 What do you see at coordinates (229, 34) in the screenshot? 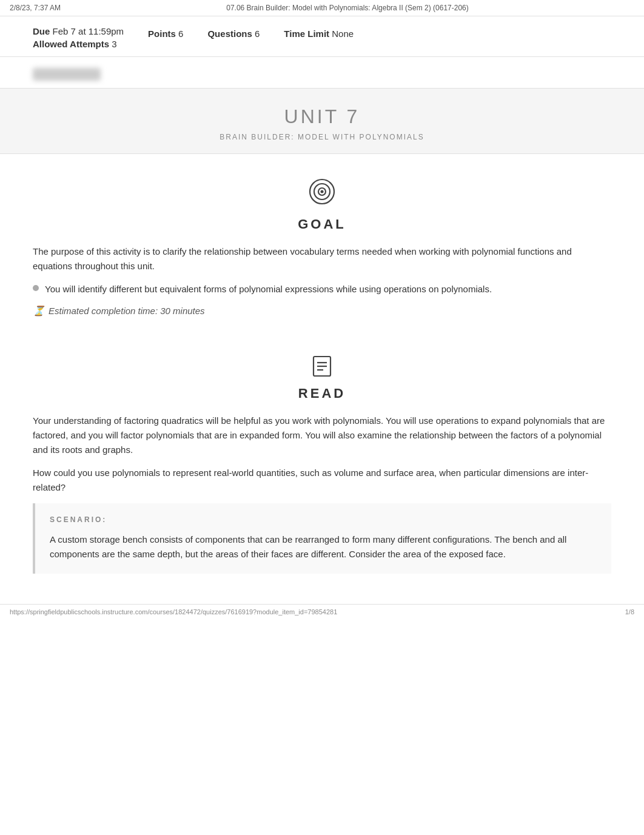
I see `questions-label: Questions` at bounding box center [229, 34].